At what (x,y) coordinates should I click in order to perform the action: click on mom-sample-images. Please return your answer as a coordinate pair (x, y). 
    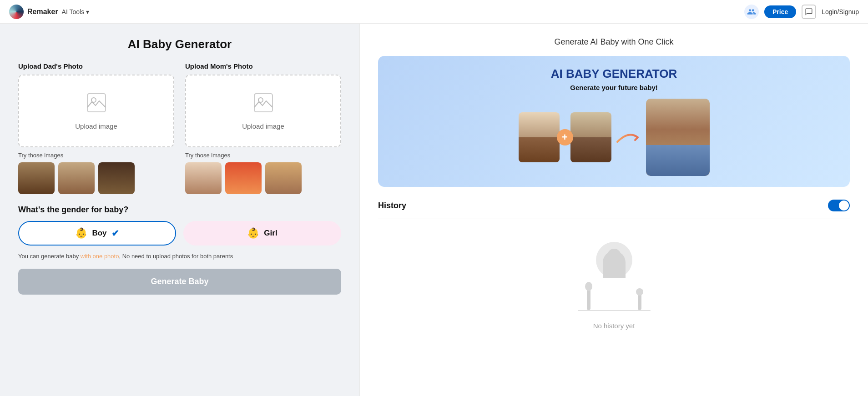
    Looking at the image, I should click on (263, 178).